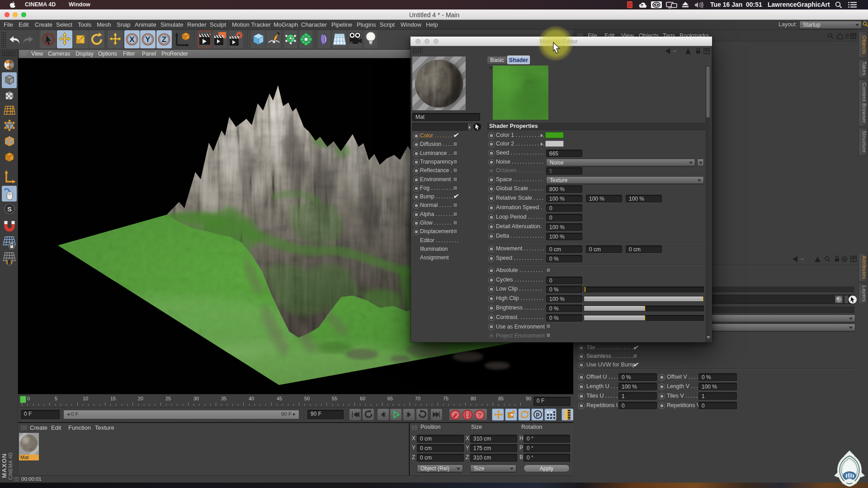  I want to click on svg-text: P, so click(538, 415).